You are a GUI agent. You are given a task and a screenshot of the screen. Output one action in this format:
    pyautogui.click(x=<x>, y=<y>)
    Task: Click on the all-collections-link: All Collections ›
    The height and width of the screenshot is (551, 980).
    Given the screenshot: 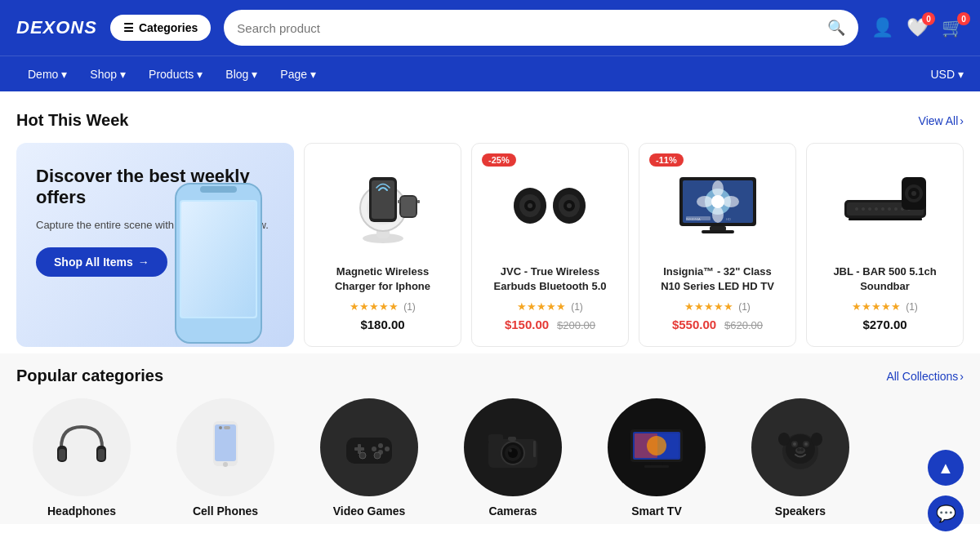 What is the action you would take?
    pyautogui.click(x=924, y=376)
    